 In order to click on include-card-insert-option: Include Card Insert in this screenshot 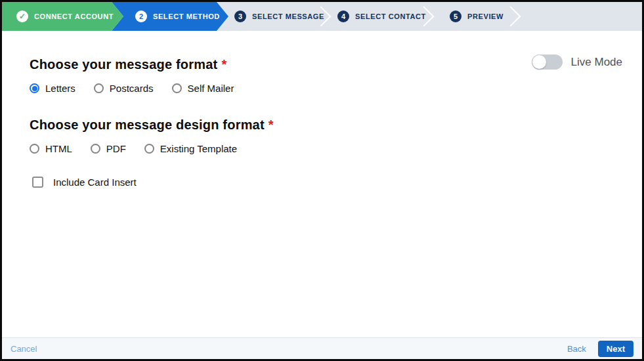, I will do `click(327, 182)`.